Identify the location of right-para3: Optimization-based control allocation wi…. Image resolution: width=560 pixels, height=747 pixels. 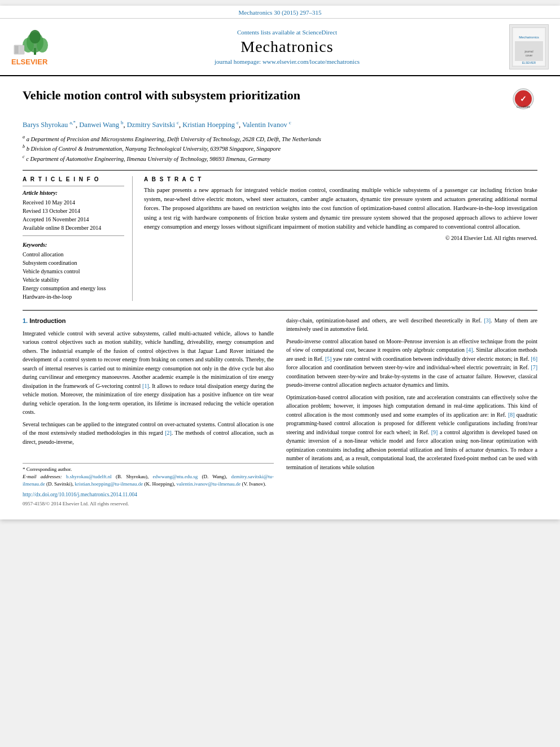
(412, 433).